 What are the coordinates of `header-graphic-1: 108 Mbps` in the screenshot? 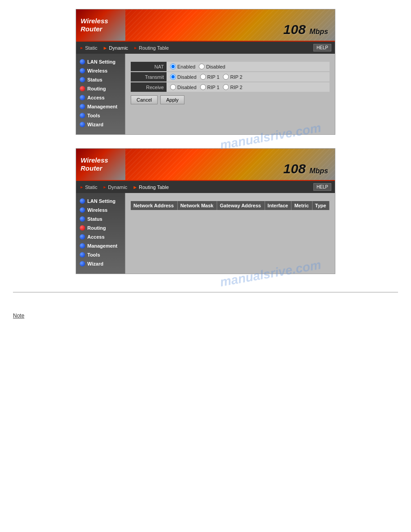 It's located at (230, 25).